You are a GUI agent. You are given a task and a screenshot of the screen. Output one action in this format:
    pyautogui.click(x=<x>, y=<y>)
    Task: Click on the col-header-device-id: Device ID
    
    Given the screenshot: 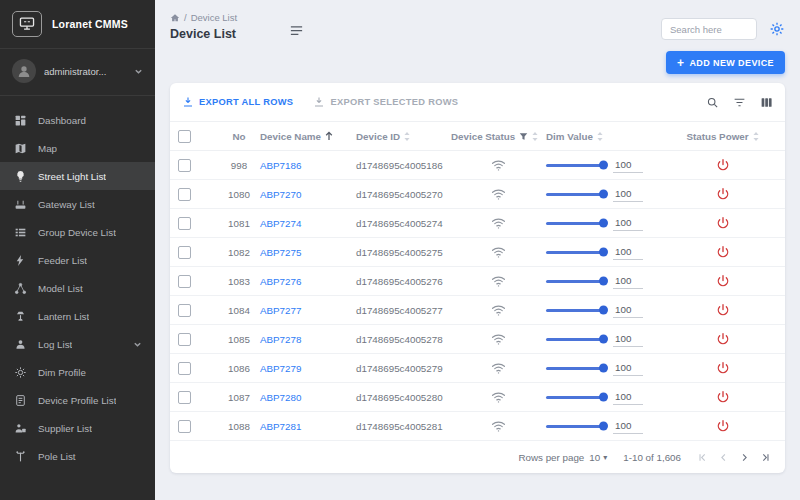 What is the action you would take?
    pyautogui.click(x=404, y=136)
    